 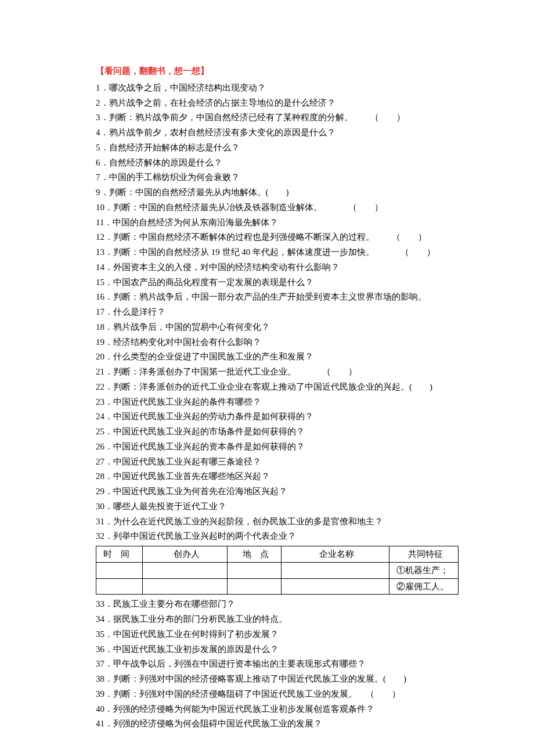 I want to click on question-item: 28．中国近代民族工业首先在哪些地区兴起？, so click(x=277, y=476).